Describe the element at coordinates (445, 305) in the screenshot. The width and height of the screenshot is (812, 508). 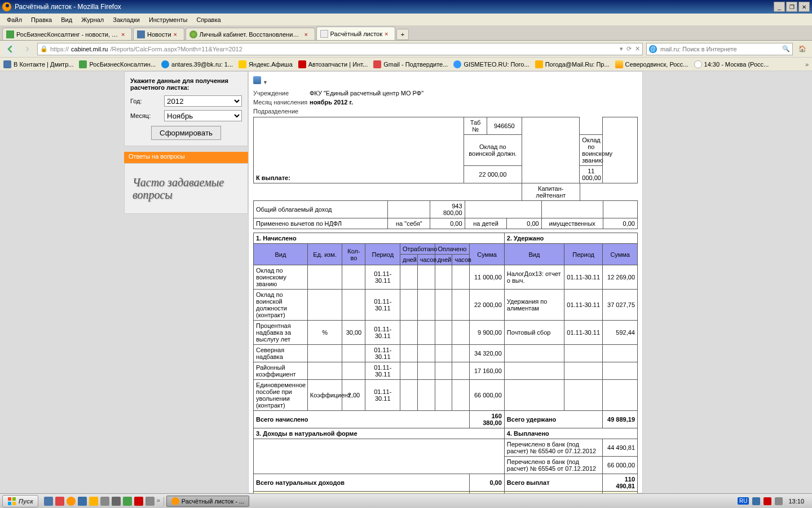
I see `table-row: Оклад по воинской должности (контракт)01…` at that location.